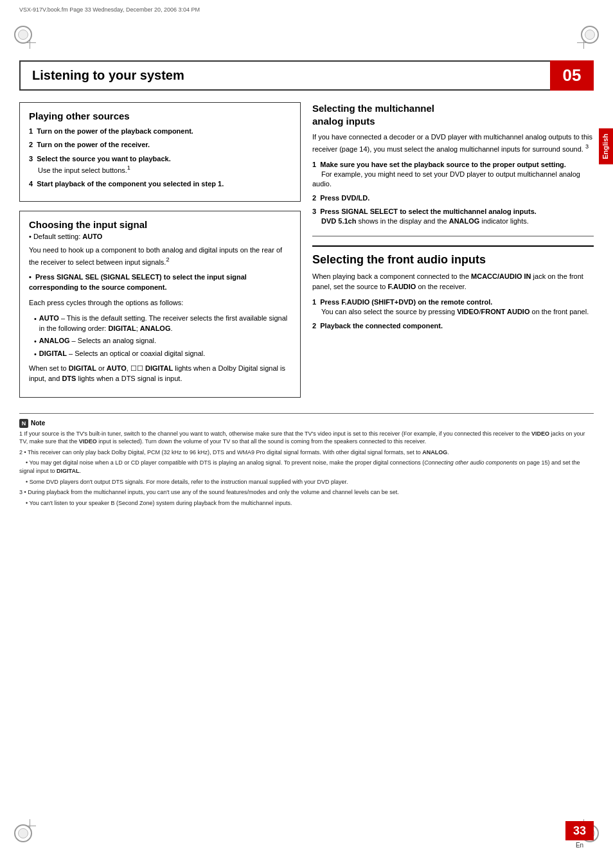 Image resolution: width=613 pixels, height=868 pixels. Describe the element at coordinates (23, 833) in the screenshot. I see `corner-bl` at that location.